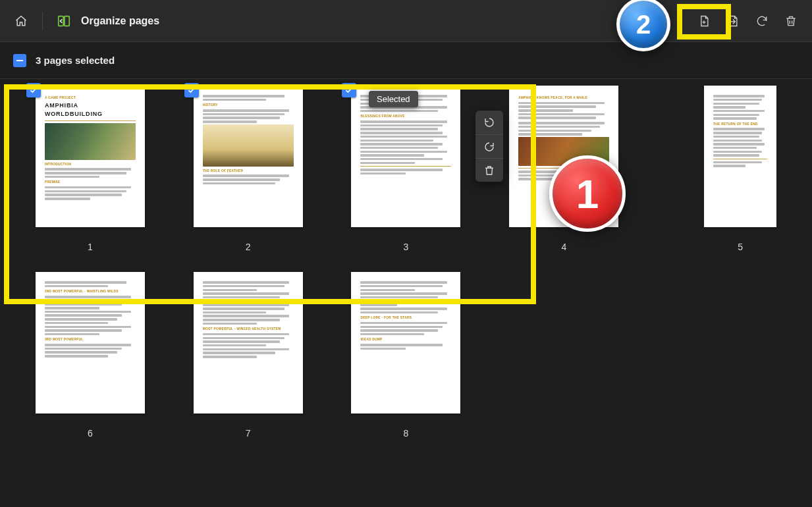  Describe the element at coordinates (406, 169) in the screenshot. I see `page-thumbnail: Blessings From Above 3` at that location.